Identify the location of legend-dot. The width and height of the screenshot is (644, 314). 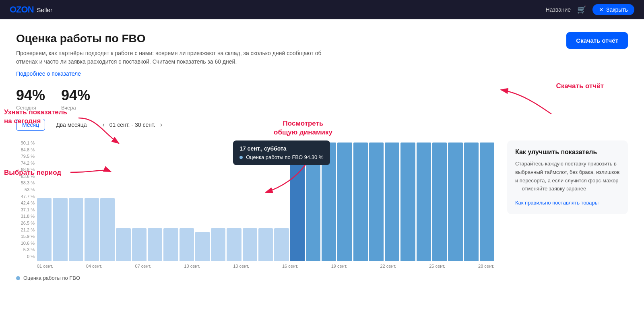
(18, 278).